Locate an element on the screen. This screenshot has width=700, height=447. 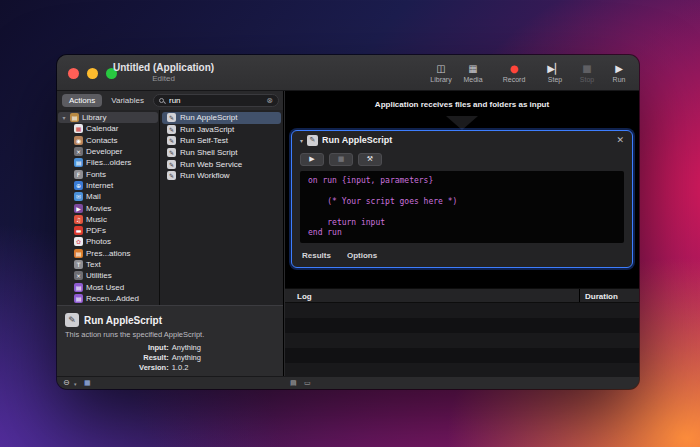
category-label: Pres...ations is located at coordinates (108, 254).